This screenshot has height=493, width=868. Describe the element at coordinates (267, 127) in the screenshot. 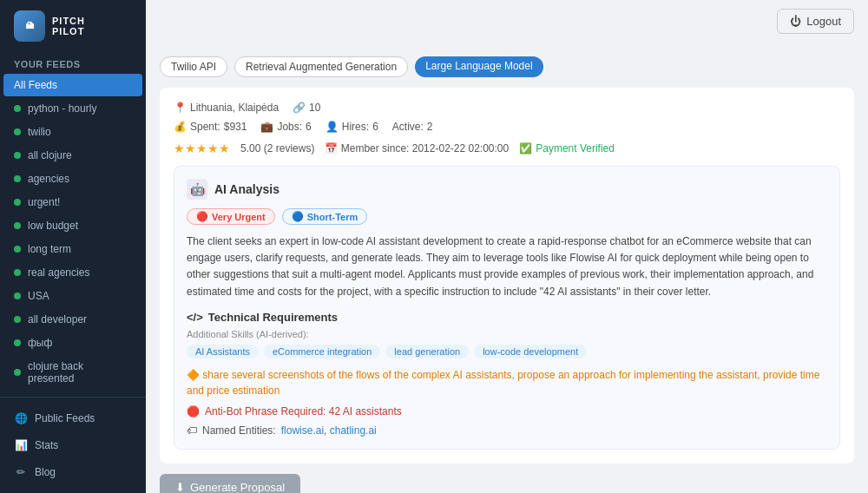

I see `jobs-icon: 💼` at that location.